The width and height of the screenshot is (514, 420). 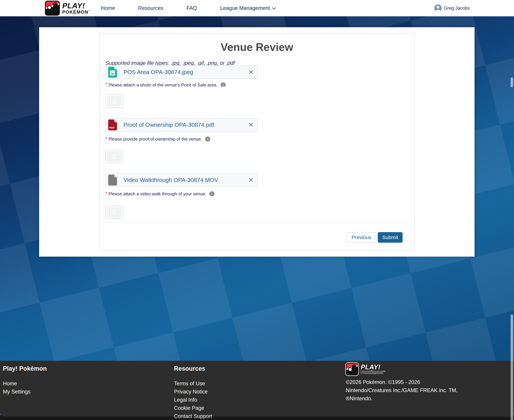 What do you see at coordinates (113, 125) in the screenshot?
I see `pdf-file-icon: PDF` at bounding box center [113, 125].